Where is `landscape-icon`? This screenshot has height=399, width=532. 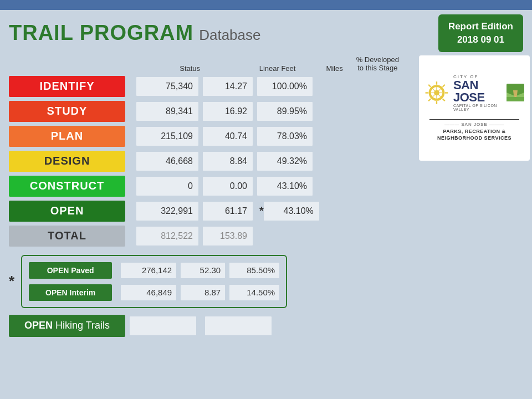
landscape-icon is located at coordinates (515, 93).